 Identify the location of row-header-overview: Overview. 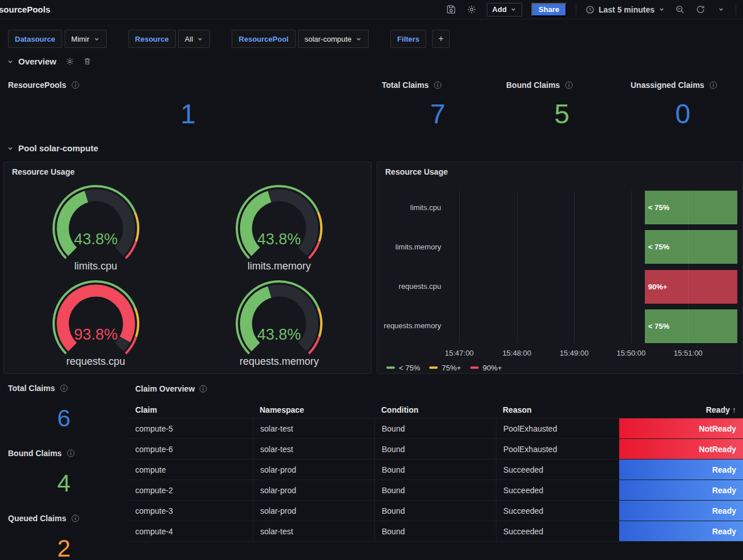
(49, 62).